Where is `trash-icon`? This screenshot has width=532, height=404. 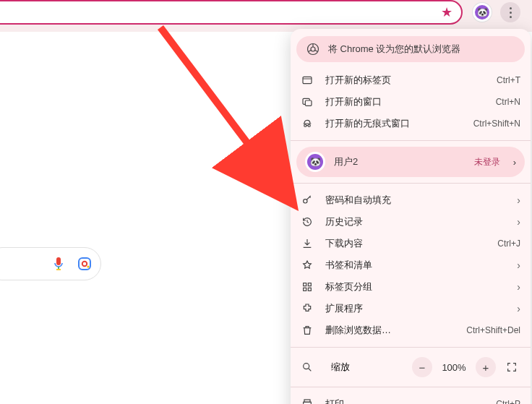 trash-icon is located at coordinates (307, 330).